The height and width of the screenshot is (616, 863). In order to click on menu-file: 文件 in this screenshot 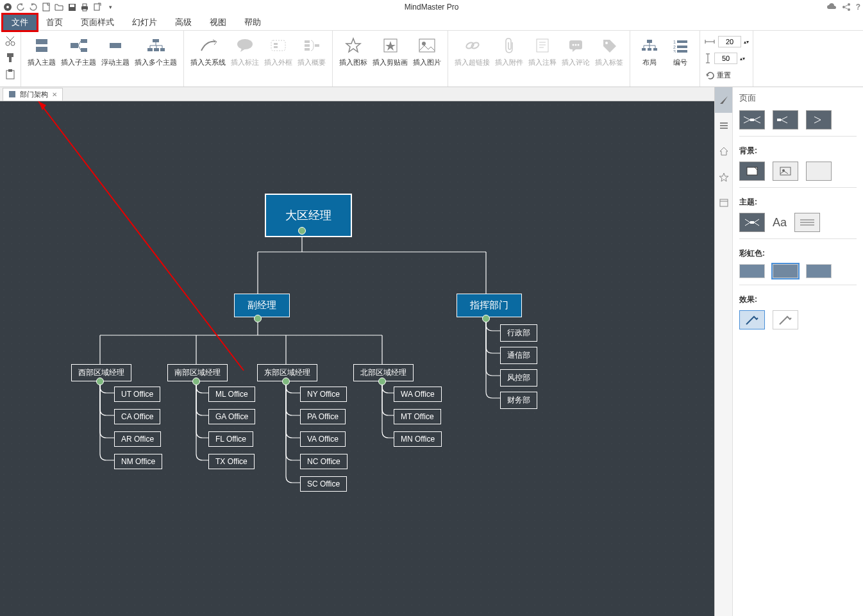, I will do `click(20, 22)`.